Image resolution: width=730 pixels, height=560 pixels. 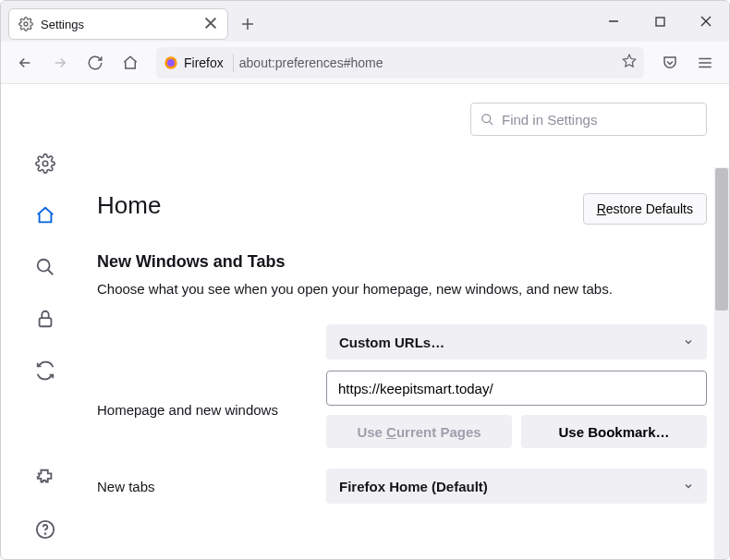 What do you see at coordinates (45, 322) in the screenshot?
I see `prefs-sidebar` at bounding box center [45, 322].